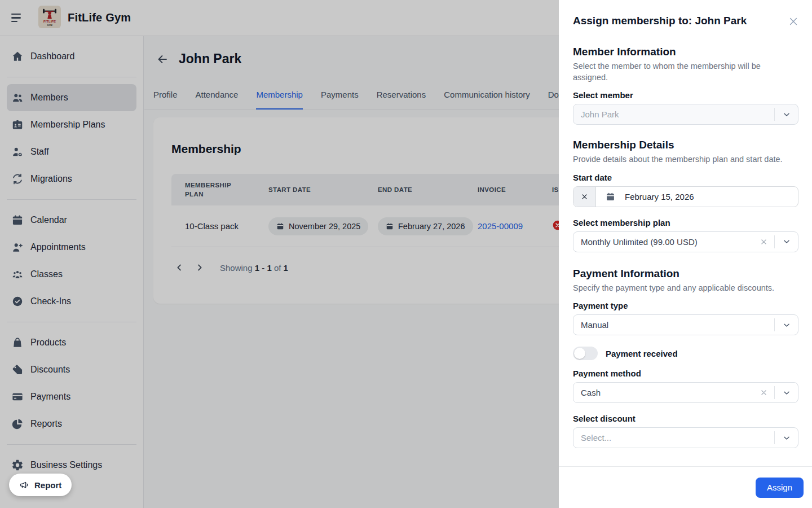 The height and width of the screenshot is (508, 812). What do you see at coordinates (678, 160) in the screenshot?
I see `membership-details-description: Provide details about the membership pla…` at bounding box center [678, 160].